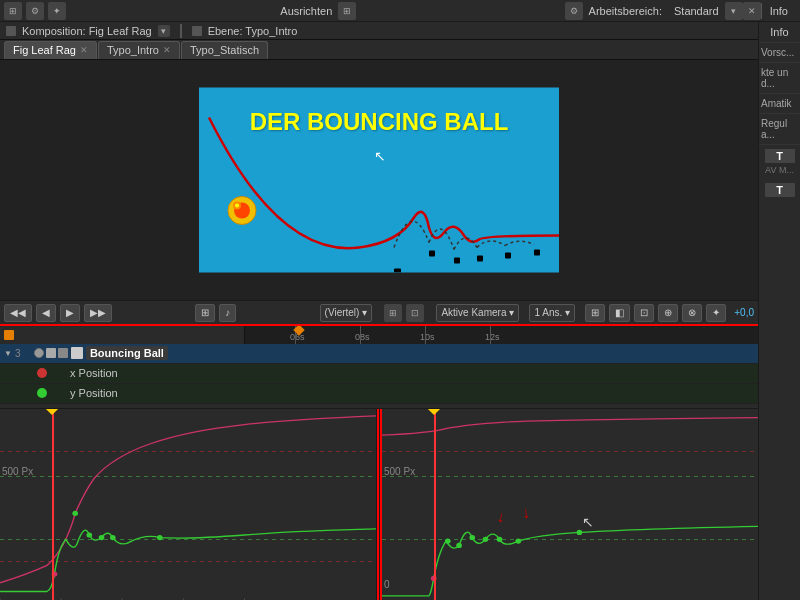  Describe the element at coordinates (780, 78) in the screenshot. I see `akte-label: kte und...` at that location.